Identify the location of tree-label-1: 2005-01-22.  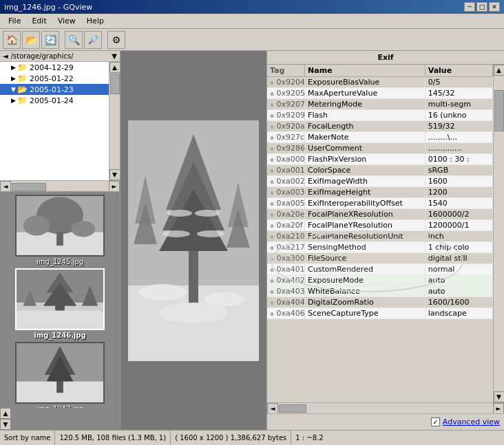
(52, 78).